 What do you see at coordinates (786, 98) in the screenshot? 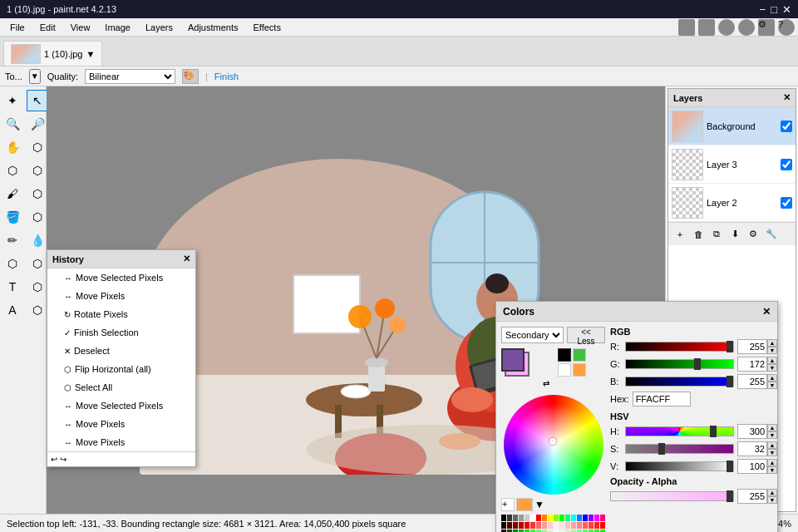
I see `layers-close-button: ✕` at bounding box center [786, 98].